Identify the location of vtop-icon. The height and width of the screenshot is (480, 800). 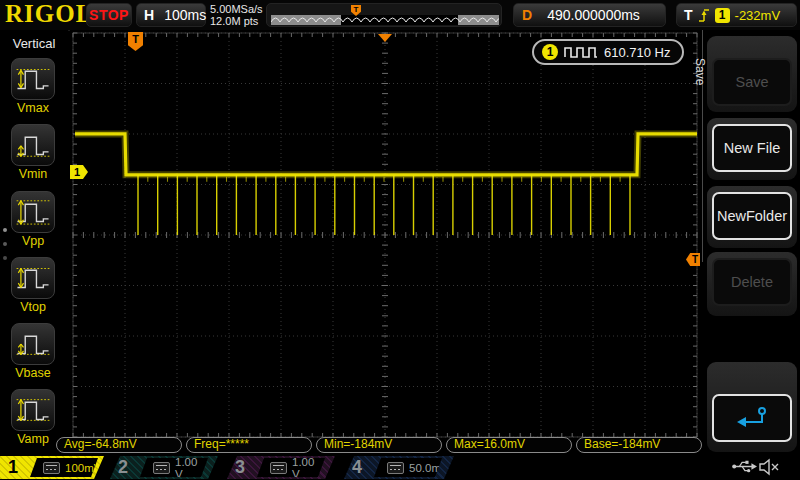
(33, 278).